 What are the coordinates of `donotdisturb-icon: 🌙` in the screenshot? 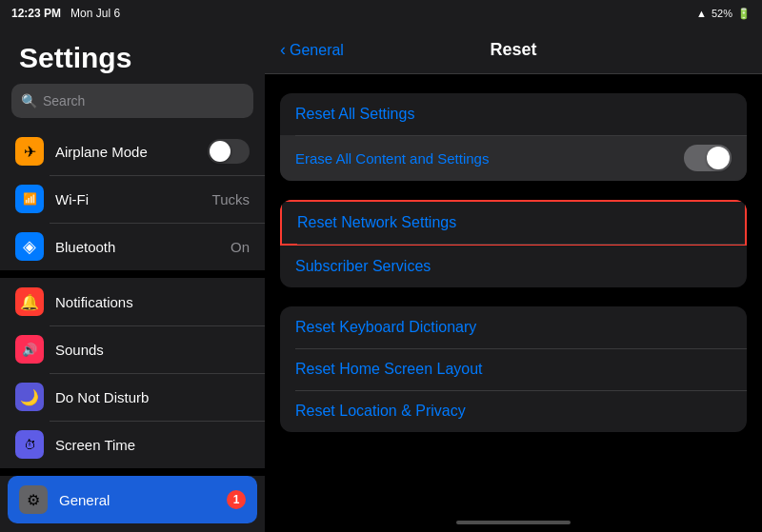 It's located at (30, 397).